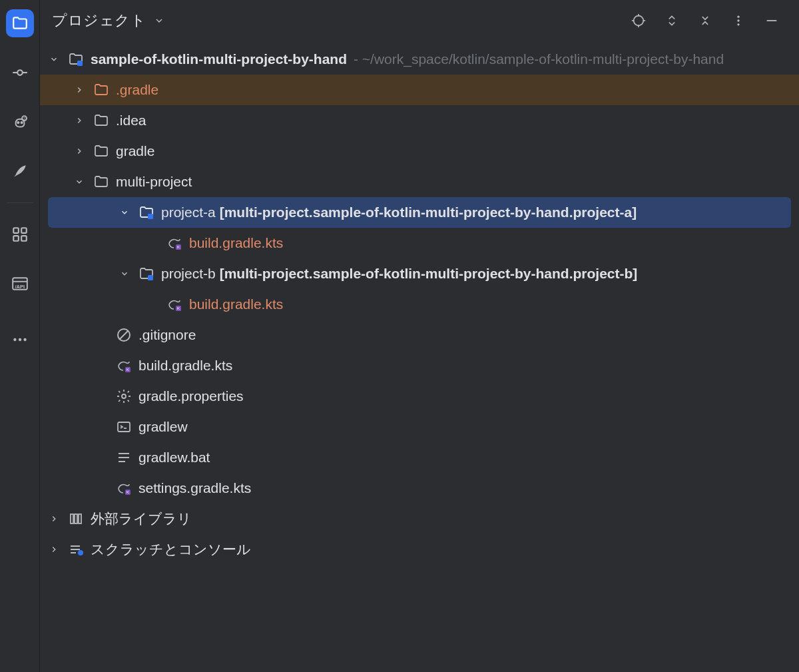  What do you see at coordinates (20, 73) in the screenshot?
I see `commit-icon` at bounding box center [20, 73].